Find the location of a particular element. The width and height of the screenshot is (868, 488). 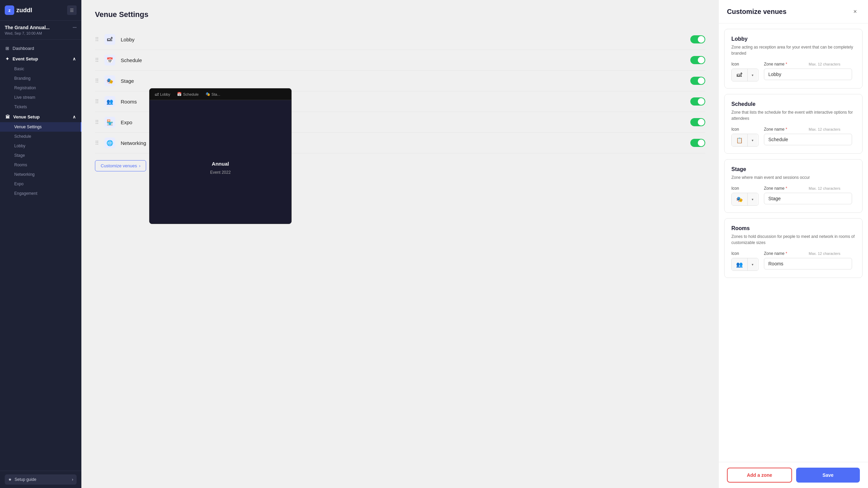

zone-field-name-stage: Zone name * Max. 12 characters is located at coordinates (808, 195).